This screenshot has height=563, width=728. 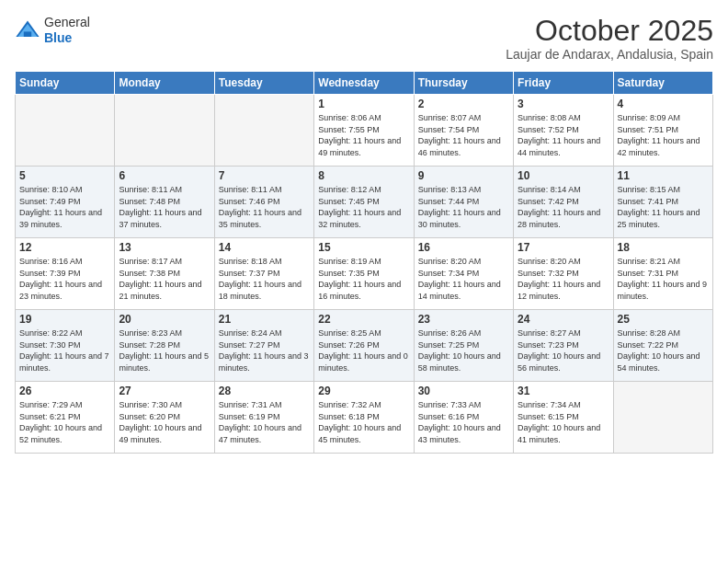 What do you see at coordinates (463, 274) in the screenshot?
I see `calendar-cell: 16Sunrise: 8:20 AMSunset: 7:34 PMDayligh…` at bounding box center [463, 274].